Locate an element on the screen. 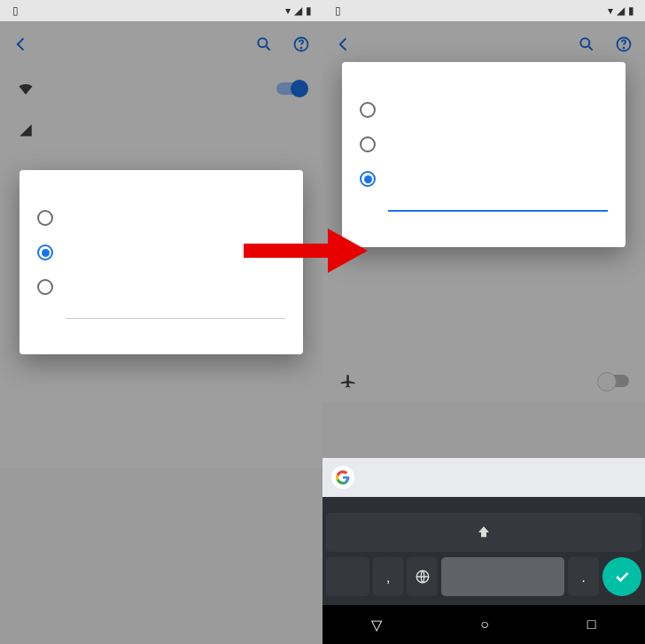 The width and height of the screenshot is (645, 644). period-key: . is located at coordinates (583, 577).